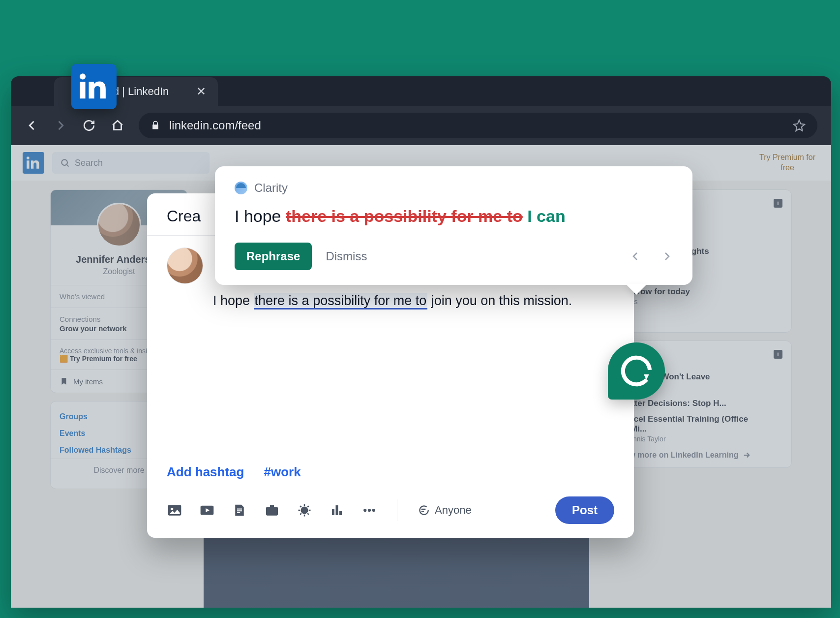  Describe the element at coordinates (369, 510) in the screenshot. I see `more-icon` at that location.